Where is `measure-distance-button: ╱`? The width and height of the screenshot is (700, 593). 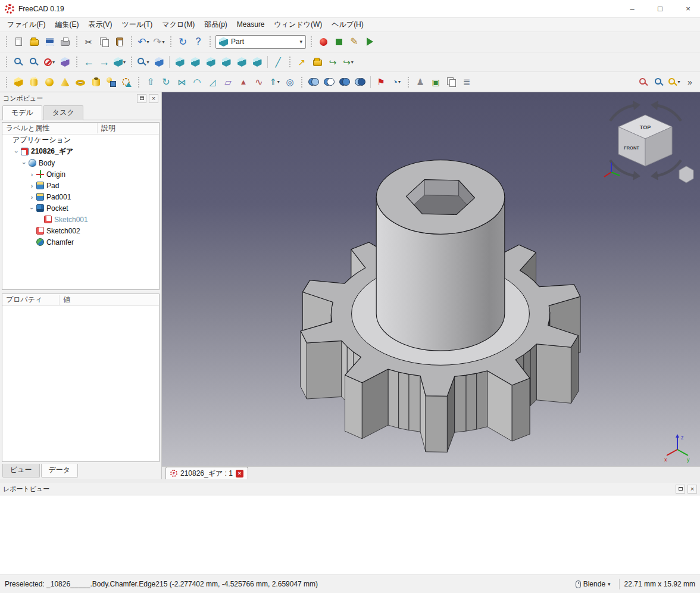
measure-distance-button: ╱ is located at coordinates (278, 62).